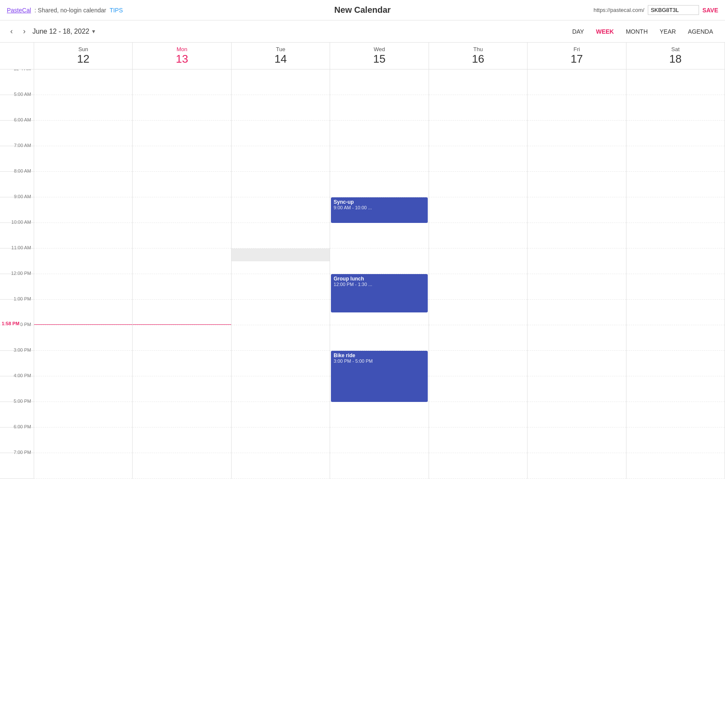  What do you see at coordinates (700, 32) in the screenshot?
I see `view-agenda-button: AGENDA` at bounding box center [700, 32].